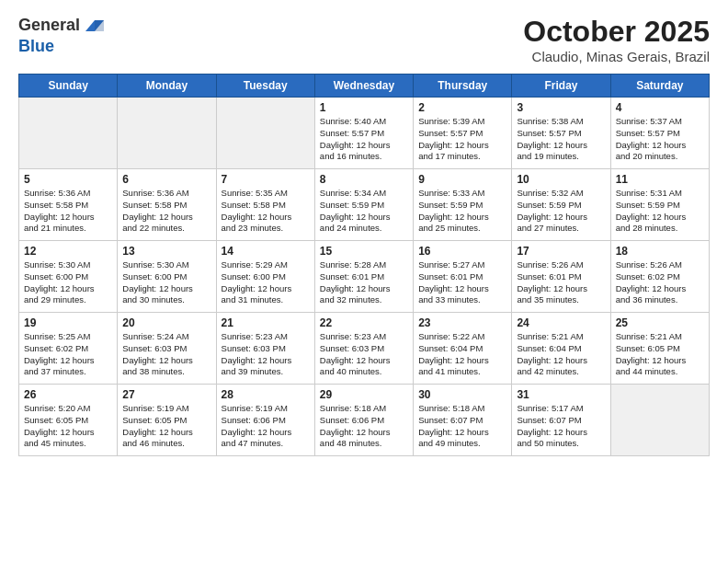 Image resolution: width=728 pixels, height=563 pixels. I want to click on day-info: Sunrise: 5:28 AM Sunset: 6:01 PM Dayligh…, so click(364, 283).